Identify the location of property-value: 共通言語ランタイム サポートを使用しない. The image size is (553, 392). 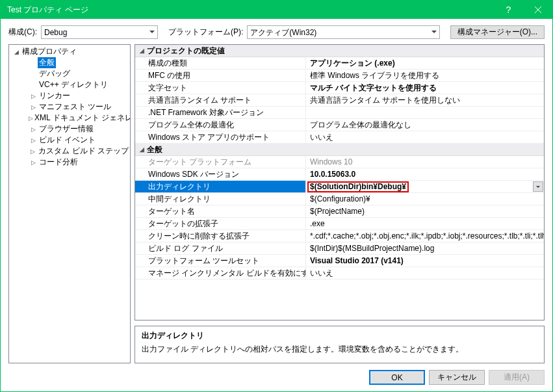
(425, 100).